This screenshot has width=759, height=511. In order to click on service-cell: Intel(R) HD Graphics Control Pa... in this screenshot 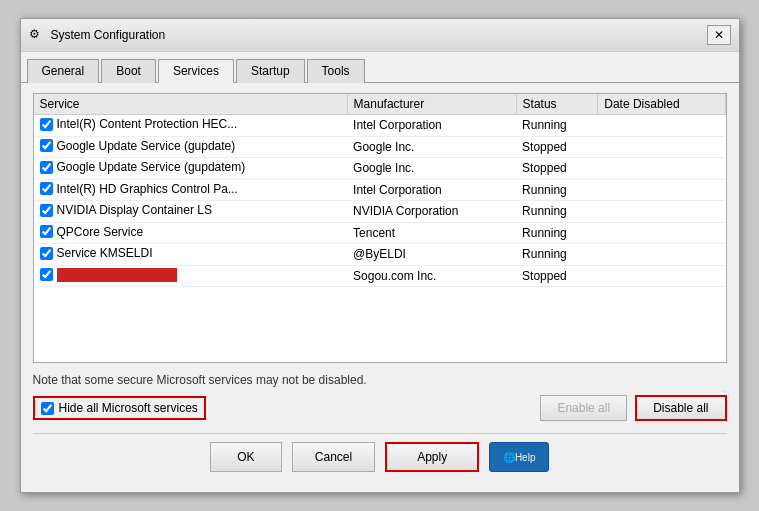, I will do `click(191, 190)`.